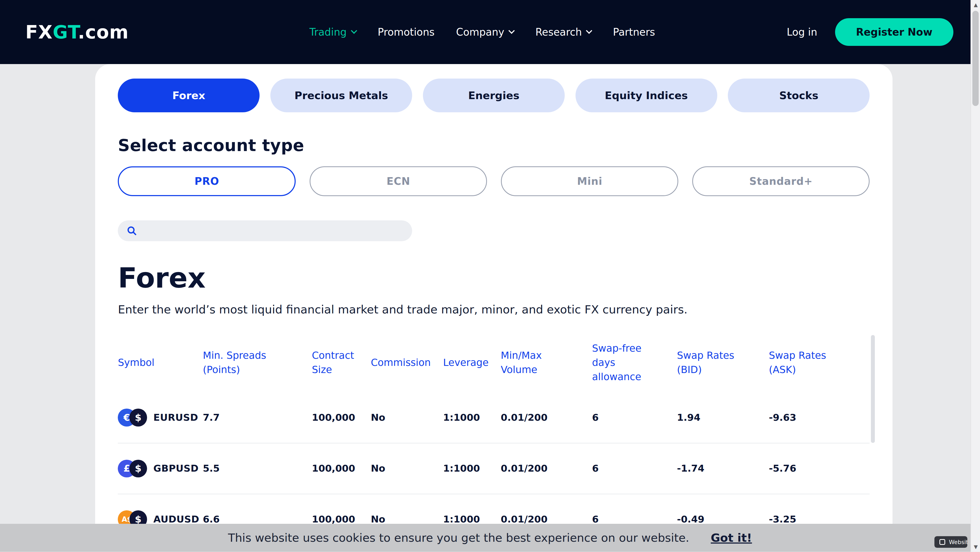 The height and width of the screenshot is (552, 980). I want to click on min-spreads-value: 7.7, so click(257, 417).